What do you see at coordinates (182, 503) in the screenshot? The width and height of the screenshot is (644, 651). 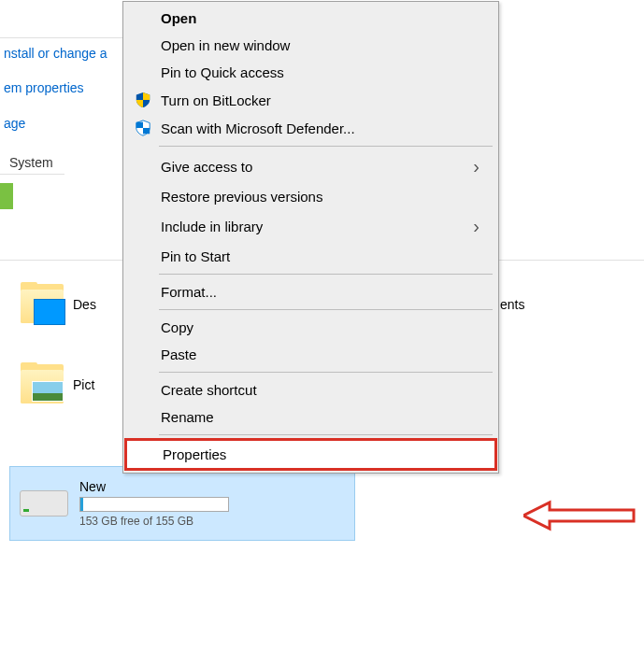 I see `drive-item: New 153 GB free of 155 GB` at bounding box center [182, 503].